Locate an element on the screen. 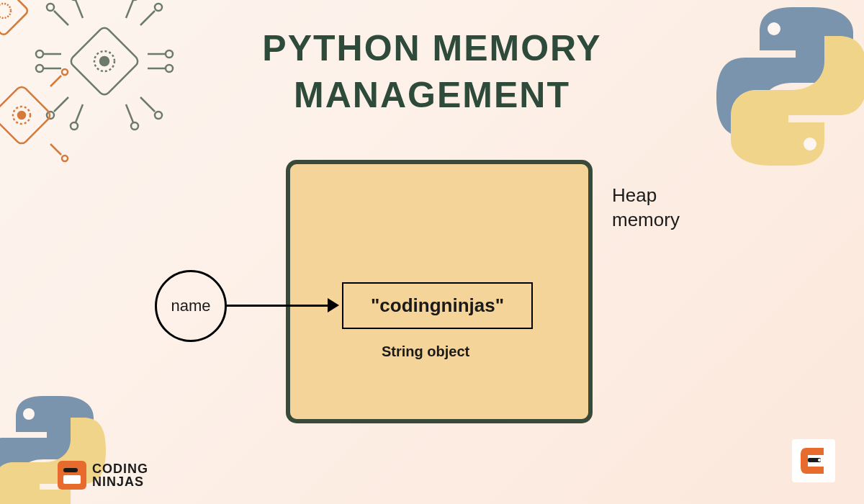 The height and width of the screenshot is (504, 864). string-object-box: "codingninjas" is located at coordinates (438, 305).